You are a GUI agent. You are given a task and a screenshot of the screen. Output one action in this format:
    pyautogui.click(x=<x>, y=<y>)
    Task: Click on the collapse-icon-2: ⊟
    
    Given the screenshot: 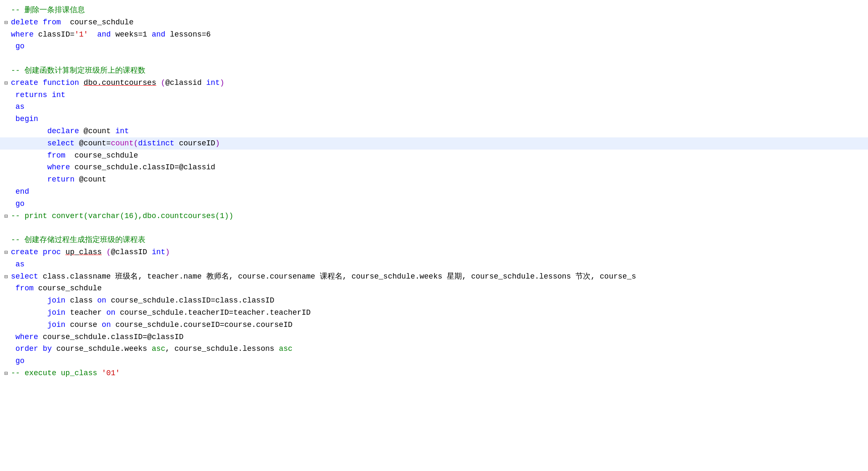 What is the action you would take?
    pyautogui.click(x=8, y=23)
    